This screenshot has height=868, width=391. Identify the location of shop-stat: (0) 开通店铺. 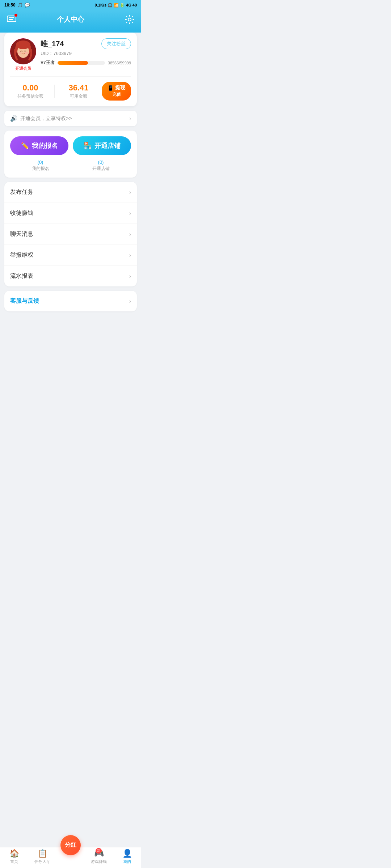
(101, 166).